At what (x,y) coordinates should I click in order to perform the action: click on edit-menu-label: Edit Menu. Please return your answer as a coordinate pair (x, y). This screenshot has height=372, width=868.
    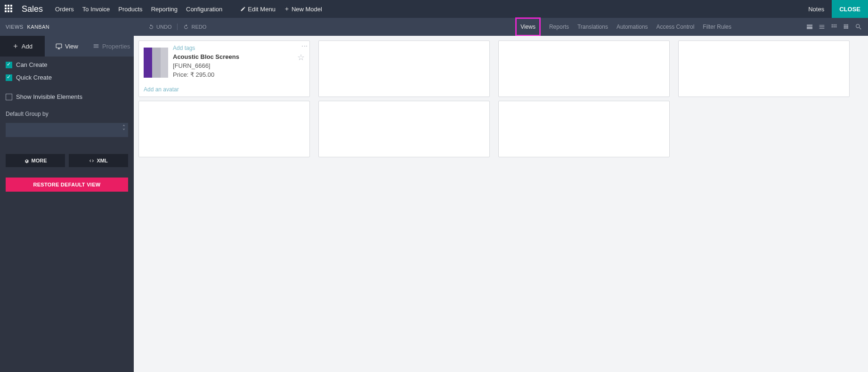
    Looking at the image, I should click on (262, 9).